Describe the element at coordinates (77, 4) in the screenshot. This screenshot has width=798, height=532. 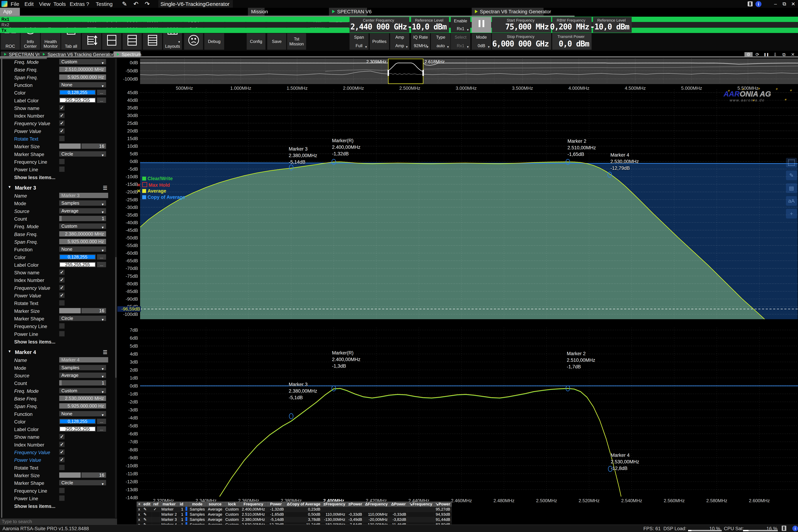
I see `menu-item-extras: Extras` at that location.